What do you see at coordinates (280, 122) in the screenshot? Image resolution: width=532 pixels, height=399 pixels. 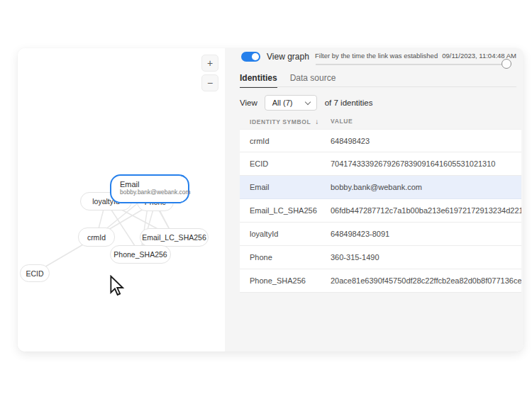 I see `identity-symbol-header-label: IDENTITY SYMBOL` at bounding box center [280, 122].